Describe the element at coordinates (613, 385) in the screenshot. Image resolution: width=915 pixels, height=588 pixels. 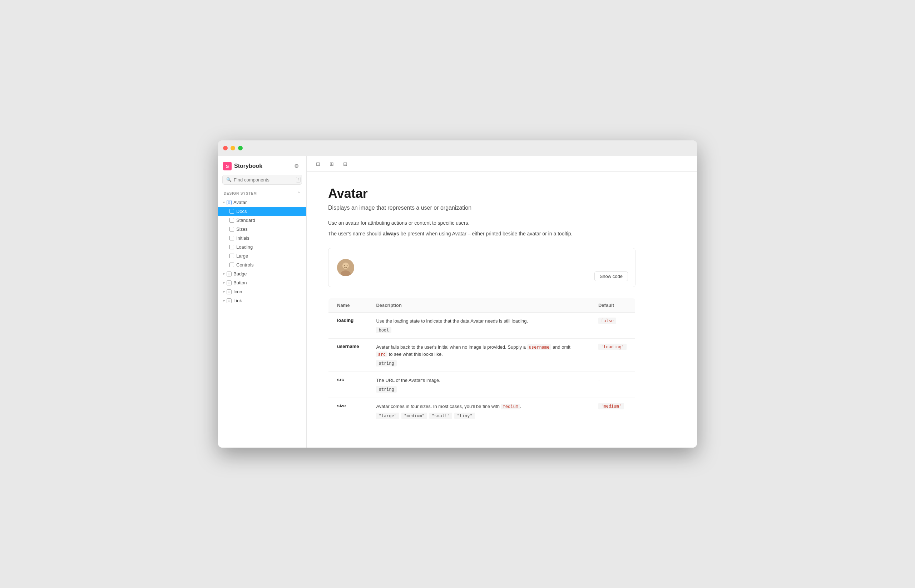
I see `prop-default-cell-src: -` at that location.